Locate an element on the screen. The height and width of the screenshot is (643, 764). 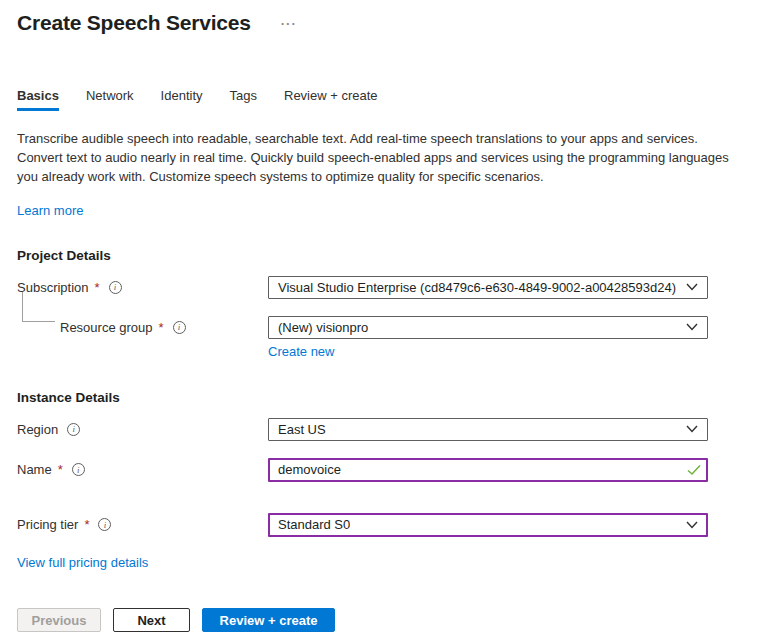
subscription-value: Visual Studio Enterprise (cd8479c6-e630-… is located at coordinates (477, 288).